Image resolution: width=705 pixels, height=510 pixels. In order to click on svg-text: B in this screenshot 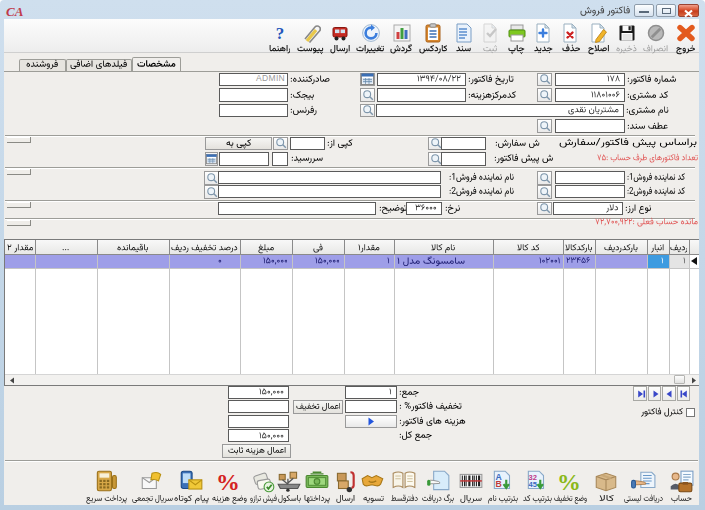, I will do `click(499, 484)`.